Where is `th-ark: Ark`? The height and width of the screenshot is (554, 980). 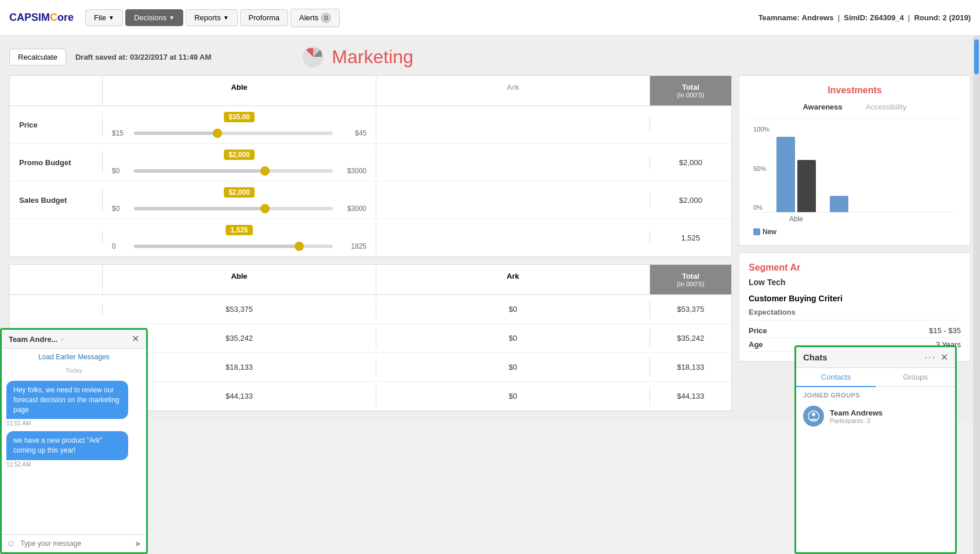
th-ark: Ark is located at coordinates (513, 90).